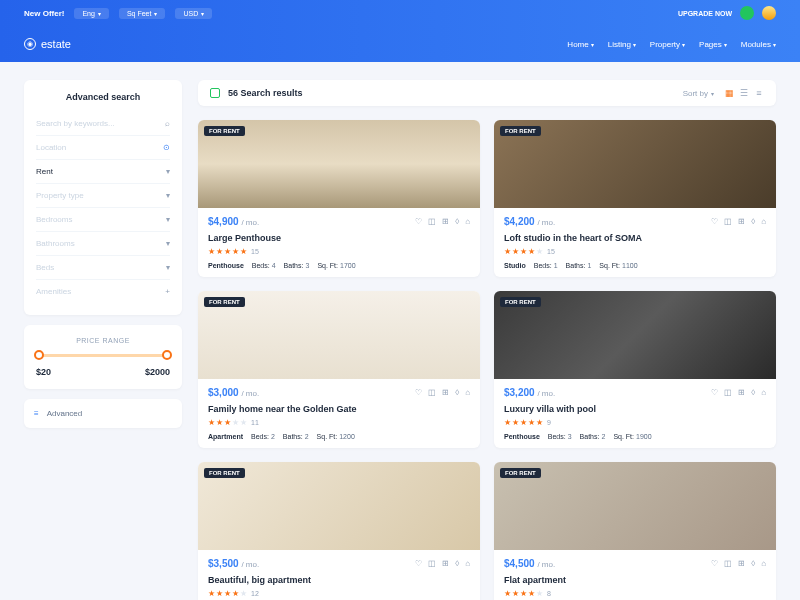  Describe the element at coordinates (103, 124) in the screenshot. I see `keywords-field: Search by keywords...⌕` at that location.